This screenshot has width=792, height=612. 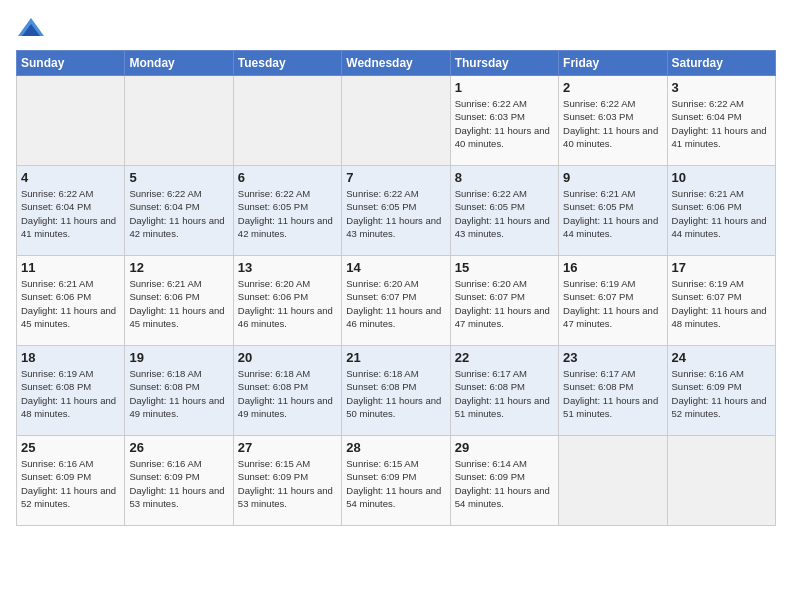 I want to click on day-number: 12, so click(x=178, y=268).